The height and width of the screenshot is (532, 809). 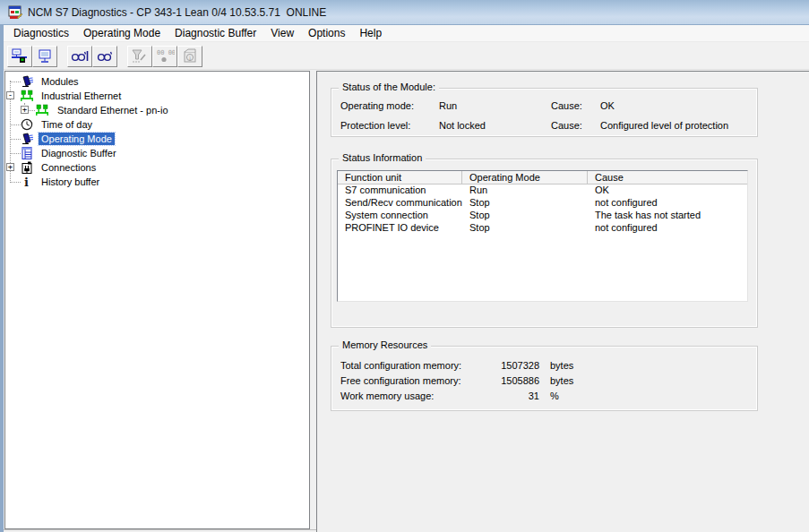 I want to click on tree-item-label: History buffer, so click(x=70, y=182).